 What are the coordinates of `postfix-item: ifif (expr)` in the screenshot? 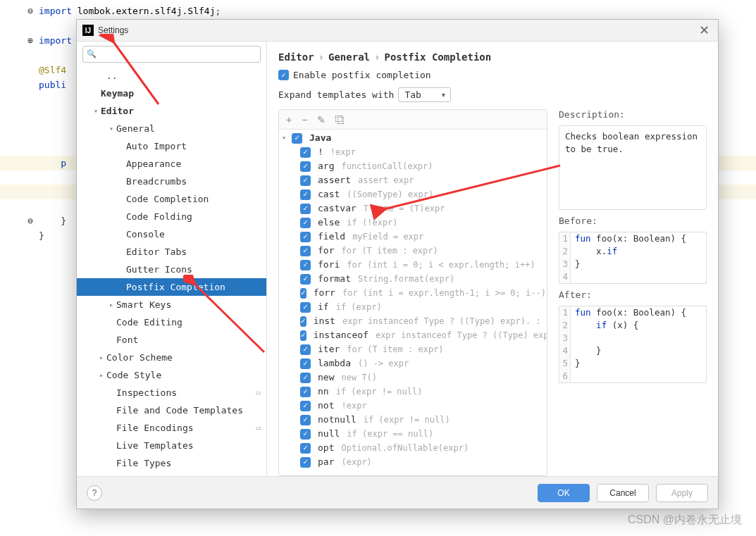 It's located at (413, 307).